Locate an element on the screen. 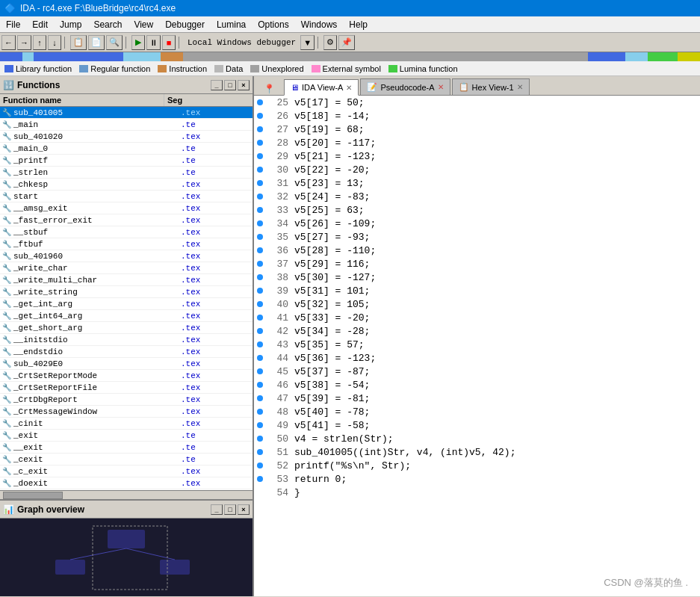 The width and height of the screenshot is (700, 597). tab-pseudocode-a: 📝 Pseudocode-A ✕ is located at coordinates (405, 87).